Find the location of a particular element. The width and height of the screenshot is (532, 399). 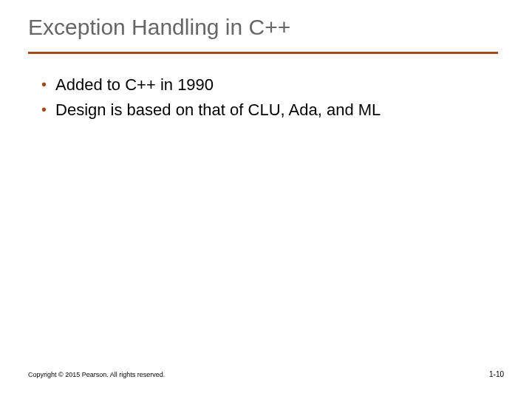

slide-title: Exception Handling in C++ is located at coordinates (160, 27).